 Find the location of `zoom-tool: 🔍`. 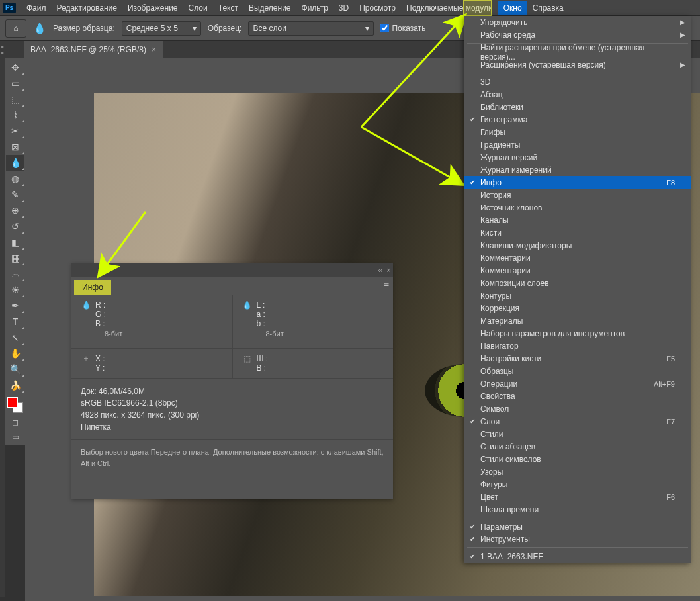

zoom-tool: 🔍 is located at coordinates (15, 369).